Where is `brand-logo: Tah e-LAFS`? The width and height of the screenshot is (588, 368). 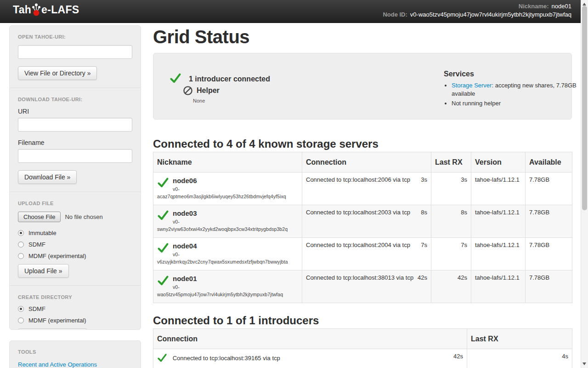 brand-logo: Tah e-LAFS is located at coordinates (46, 10).